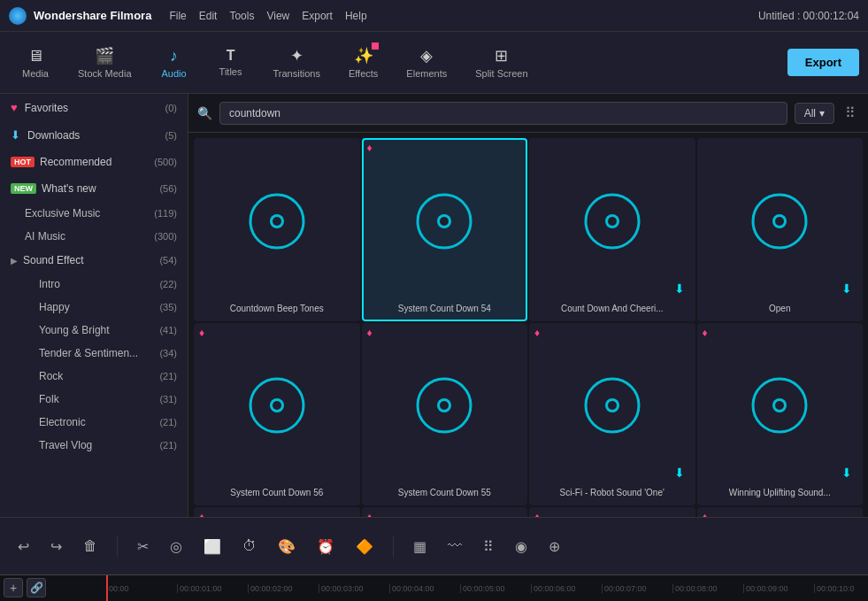 This screenshot has width=868, height=601. Describe the element at coordinates (94, 376) in the screenshot. I see `sidebar-item-rock: Rock (21)` at that location.